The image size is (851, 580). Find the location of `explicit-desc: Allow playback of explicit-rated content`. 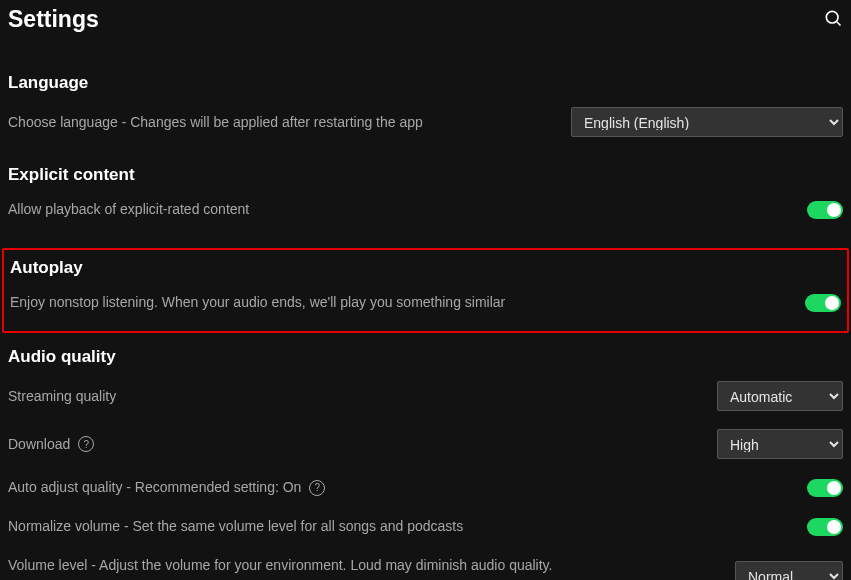

explicit-desc: Allow playback of explicit-rated content is located at coordinates (128, 210).